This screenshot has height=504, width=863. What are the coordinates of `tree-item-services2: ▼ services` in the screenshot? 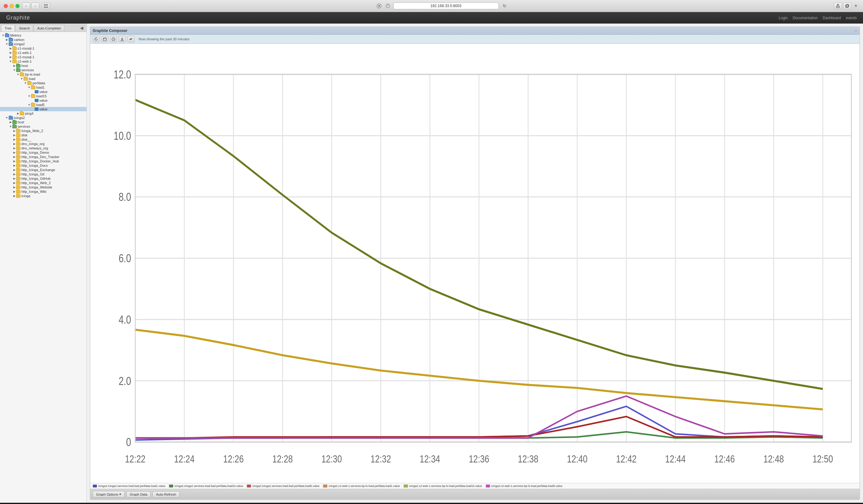 It's located at (43, 127).